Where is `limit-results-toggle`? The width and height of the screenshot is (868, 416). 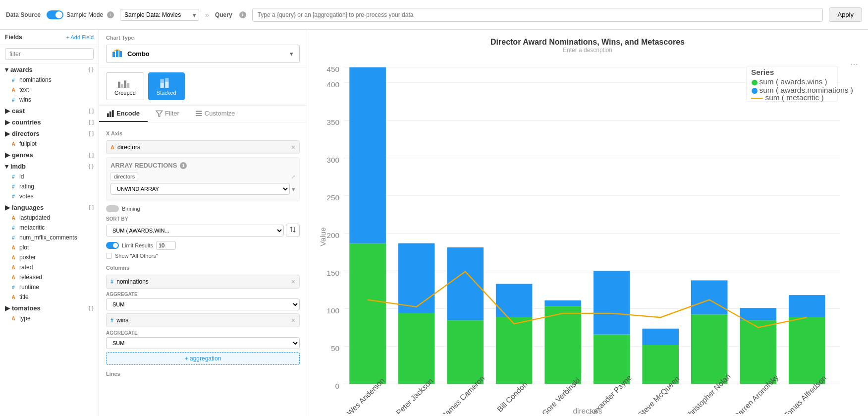 limit-results-toggle is located at coordinates (112, 245).